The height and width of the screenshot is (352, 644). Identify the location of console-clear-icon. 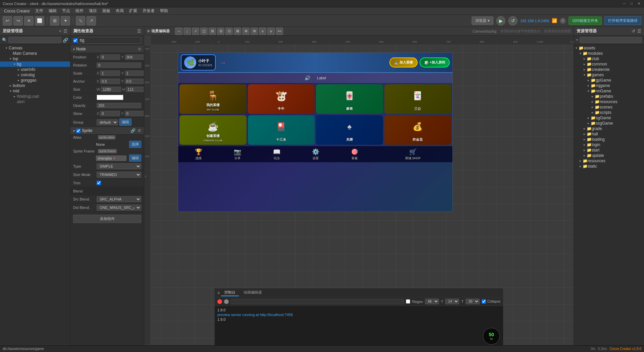
(226, 302).